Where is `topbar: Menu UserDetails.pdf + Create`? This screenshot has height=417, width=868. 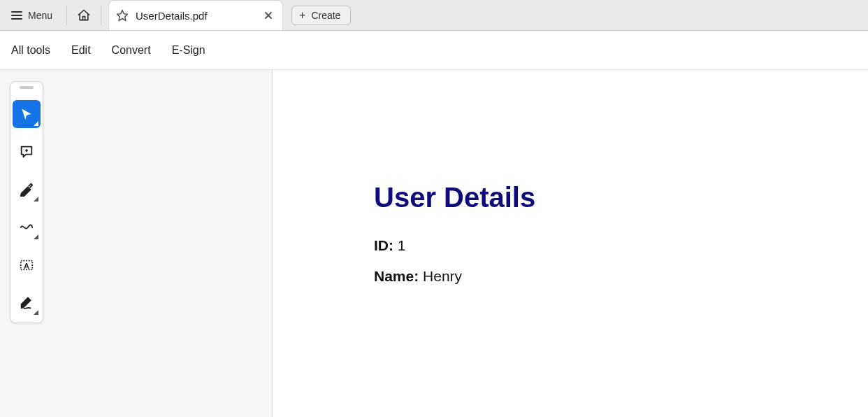 topbar: Menu UserDetails.pdf + Create is located at coordinates (434, 15).